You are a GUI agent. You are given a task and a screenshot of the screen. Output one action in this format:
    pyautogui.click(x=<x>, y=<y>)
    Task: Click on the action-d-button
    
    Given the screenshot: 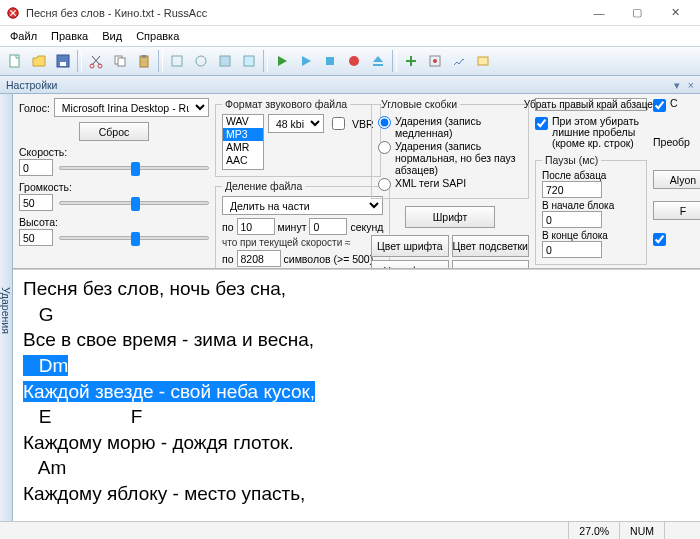 What is the action you would take?
    pyautogui.click(x=249, y=61)
    